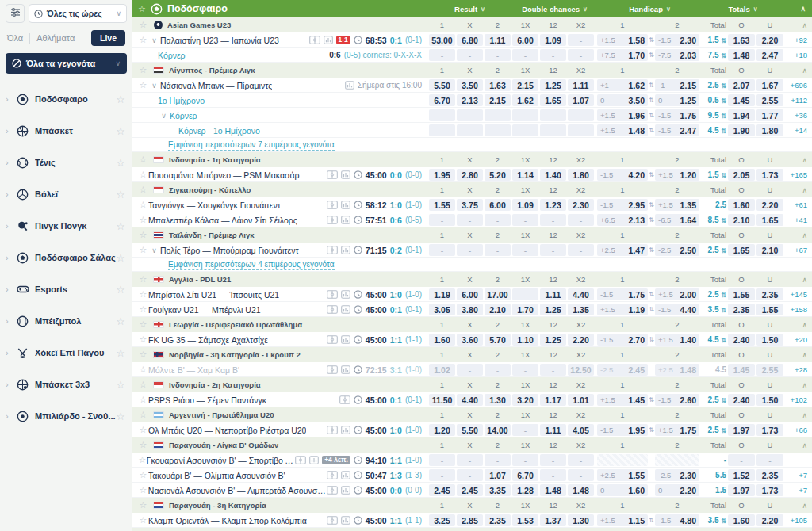 The image size is (812, 531). I want to click on more-markets-count: +67, so click(795, 250).